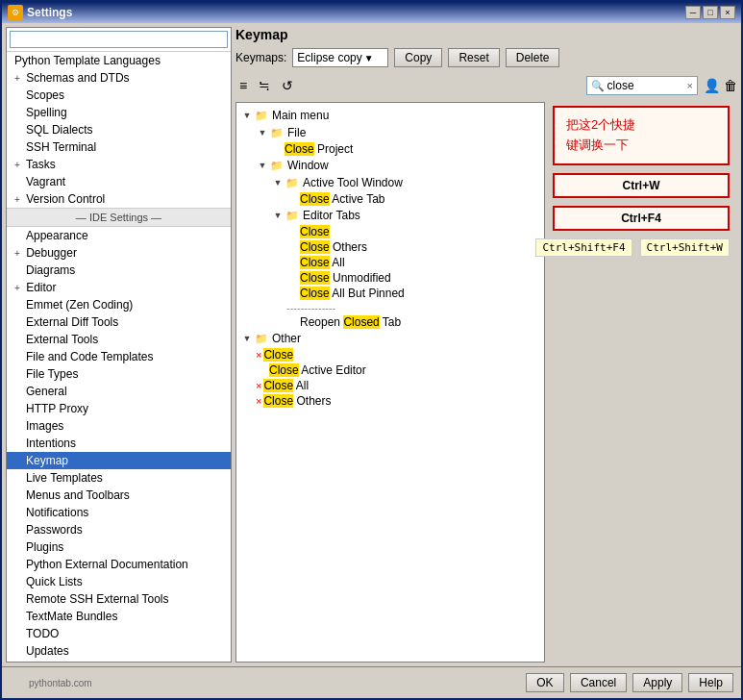 This screenshot has height=700, width=743. What do you see at coordinates (390, 165) in the screenshot?
I see `tree-node-window: ▼ 📁 Window` at bounding box center [390, 165].